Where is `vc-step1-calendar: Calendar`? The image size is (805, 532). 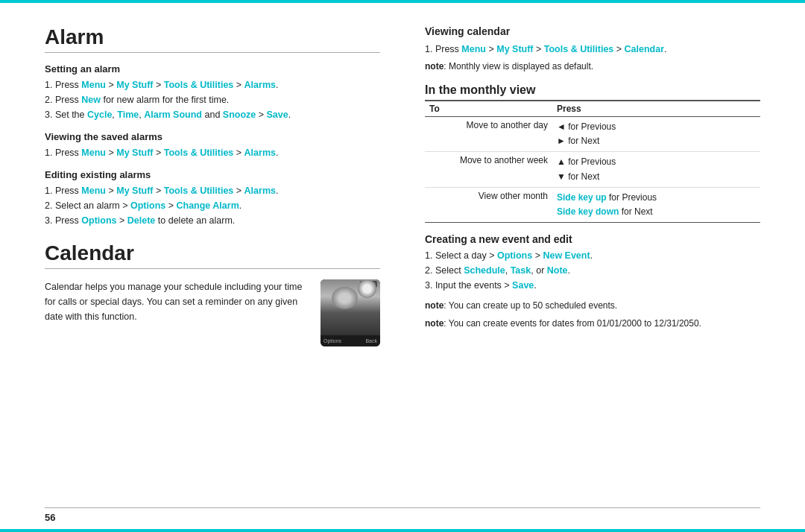 vc-step1-calendar: Calendar is located at coordinates (645, 49).